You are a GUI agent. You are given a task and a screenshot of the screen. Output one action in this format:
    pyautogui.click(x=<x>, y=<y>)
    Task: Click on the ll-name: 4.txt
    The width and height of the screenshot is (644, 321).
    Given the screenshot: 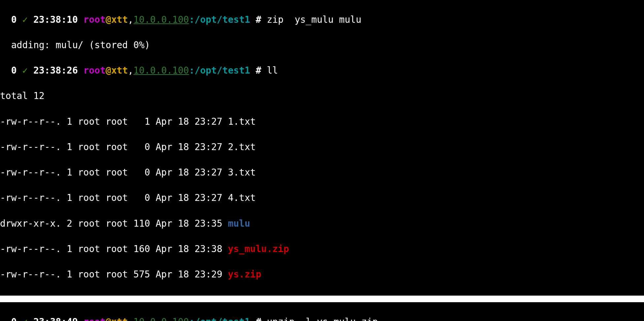 What is the action you would take?
    pyautogui.click(x=242, y=198)
    